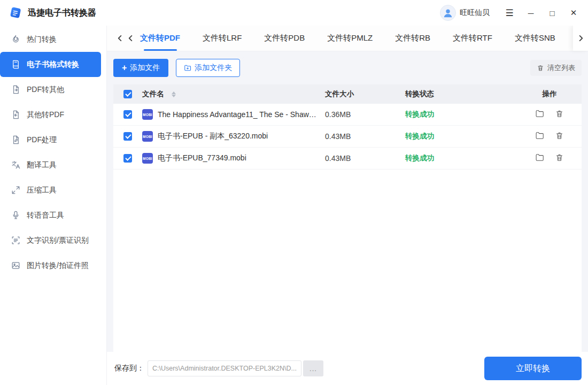 The image size is (588, 385). Describe the element at coordinates (347, 38) in the screenshot. I see `tab-strip: 文件转PDF 文件转LRF 文件转PDB 文件转PMLZ 文件转RB 文件转RT…` at that location.